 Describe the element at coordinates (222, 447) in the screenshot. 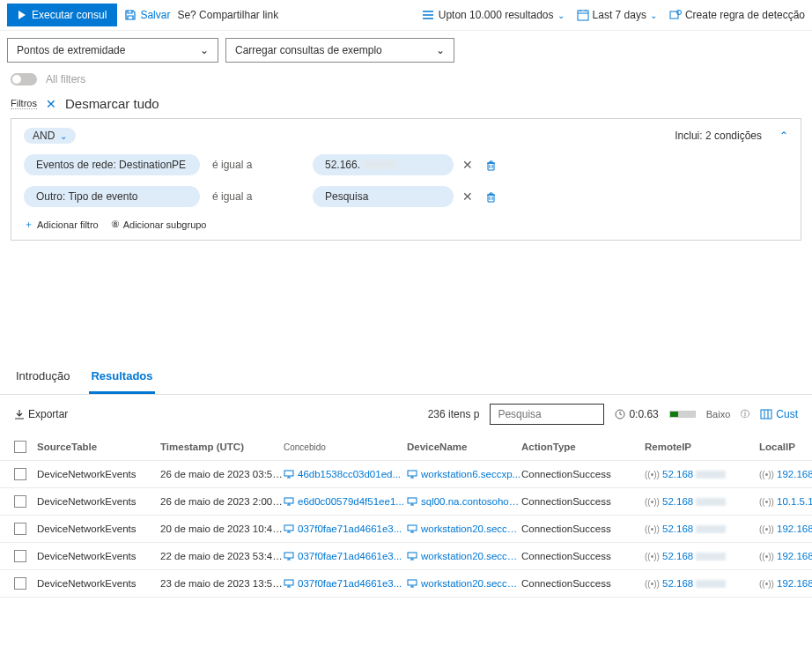

I see `col-timestamp: Timestamp (UTC)` at that location.